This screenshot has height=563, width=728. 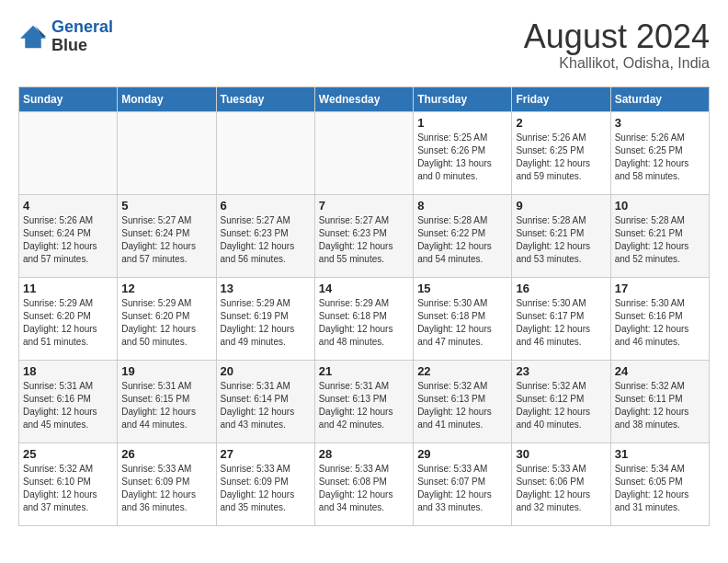 What do you see at coordinates (83, 37) in the screenshot?
I see `logo-text: General Blue` at bounding box center [83, 37].